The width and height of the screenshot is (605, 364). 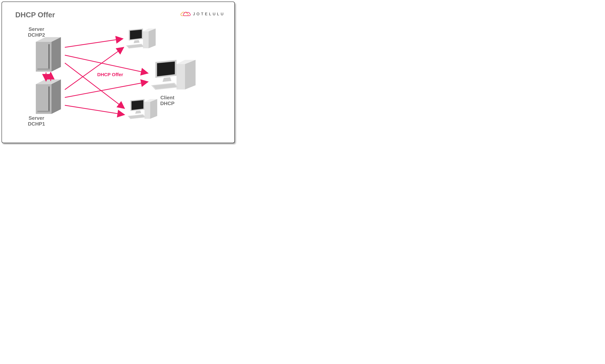 What do you see at coordinates (95, 86) in the screenshot?
I see `arrow-s2-to-pc-bottom` at bounding box center [95, 86].